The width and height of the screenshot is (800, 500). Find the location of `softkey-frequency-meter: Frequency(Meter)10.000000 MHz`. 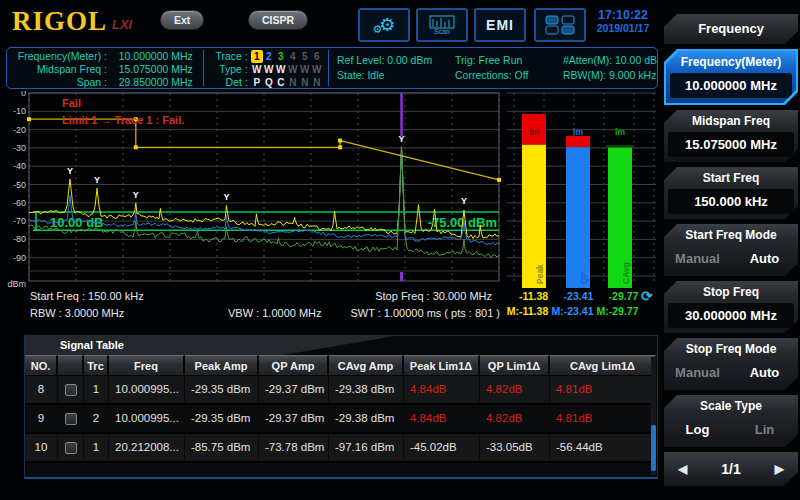

softkey-frequency-meter: Frequency(Meter)10.000000 MHz is located at coordinates (731, 77).